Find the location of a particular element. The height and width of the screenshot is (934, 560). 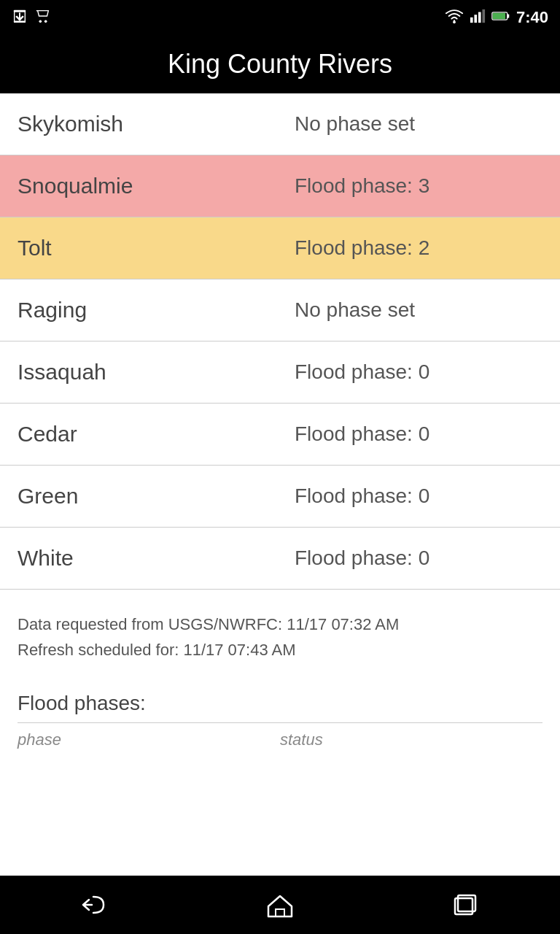

data-request-line: Data requested from USGS/NWRFC: 11/17 07… is located at coordinates (280, 625).